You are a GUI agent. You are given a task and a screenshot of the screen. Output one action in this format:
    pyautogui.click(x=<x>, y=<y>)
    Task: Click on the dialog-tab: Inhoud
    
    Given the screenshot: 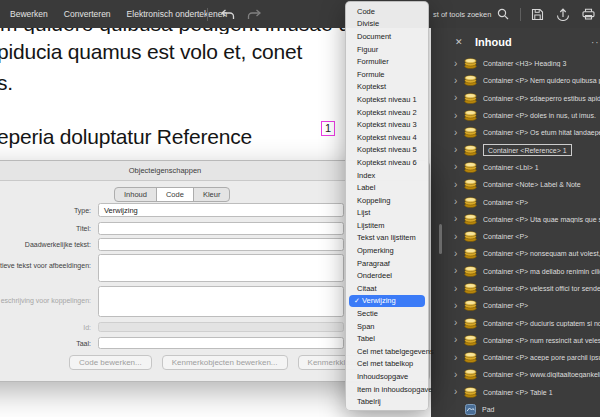 What is the action you would take?
    pyautogui.click(x=136, y=194)
    